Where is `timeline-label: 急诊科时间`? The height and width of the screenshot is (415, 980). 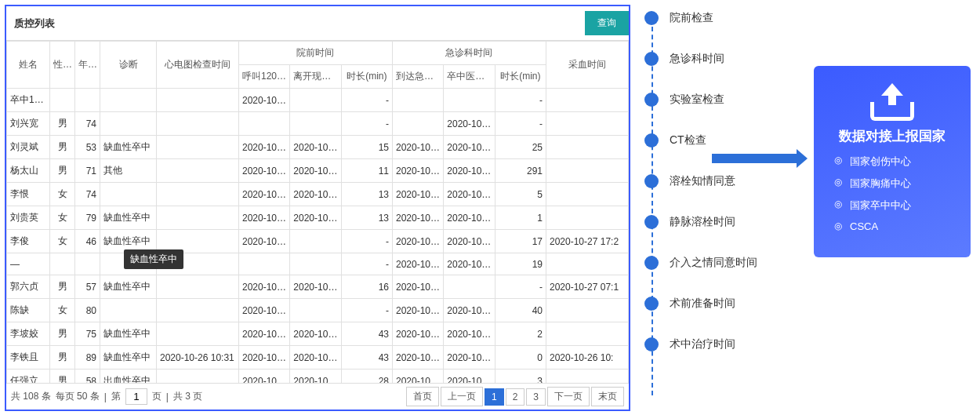 timeline-label: 急诊科时间 is located at coordinates (697, 59).